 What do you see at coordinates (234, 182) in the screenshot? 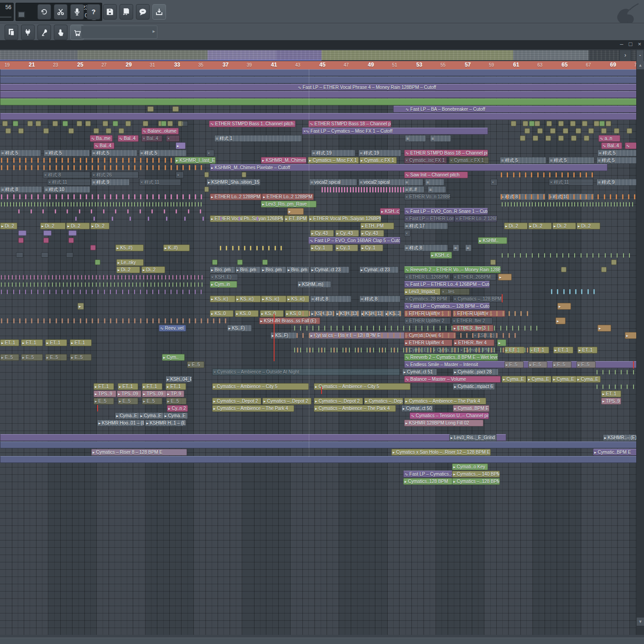
I see `audio-clip: ▸KSHMR_Sha..sition_15` at bounding box center [234, 182].